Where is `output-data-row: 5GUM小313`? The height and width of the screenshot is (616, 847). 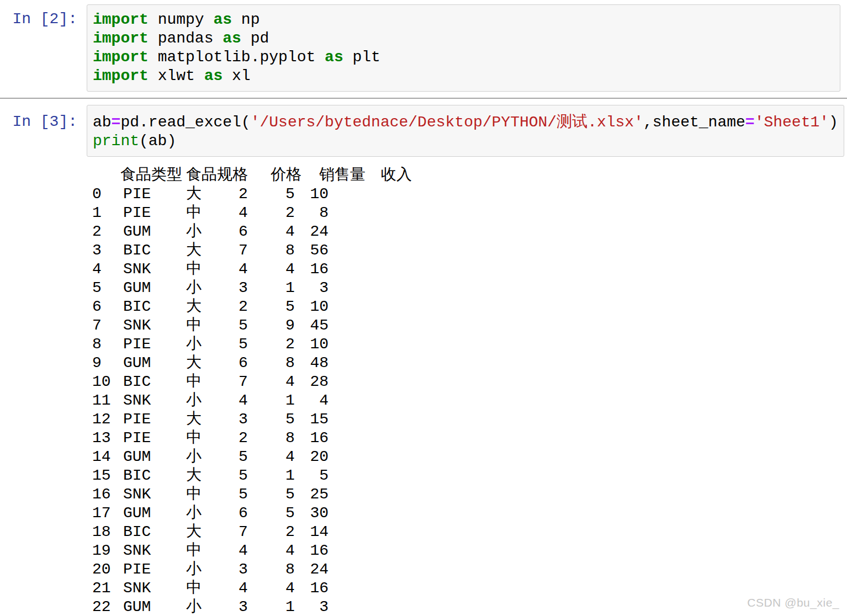 output-data-row: 5GUM小313 is located at coordinates (469, 288).